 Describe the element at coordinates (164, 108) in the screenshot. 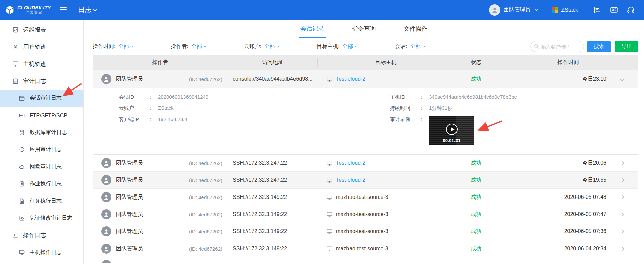

I see `detail-cloud-account: 云账户 : ZStack` at that location.